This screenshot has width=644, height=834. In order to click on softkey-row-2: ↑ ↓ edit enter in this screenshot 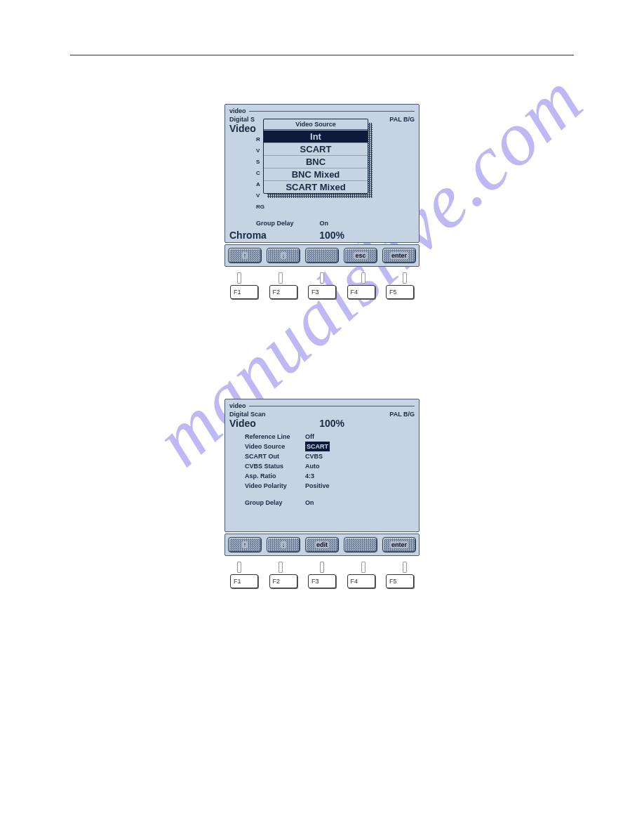, I will do `click(322, 545)`.